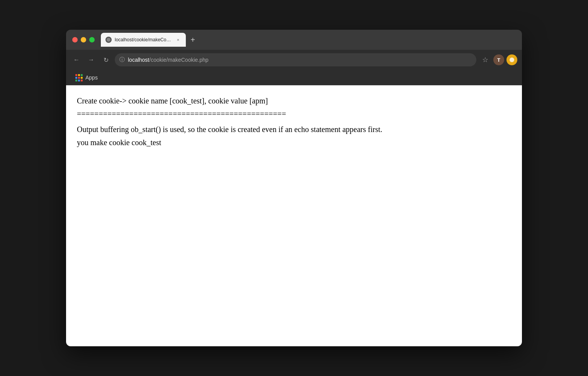 This screenshot has height=376, width=588. I want to click on page-line-1: Create cookie-> cookie name [cook_test],…, so click(294, 101).